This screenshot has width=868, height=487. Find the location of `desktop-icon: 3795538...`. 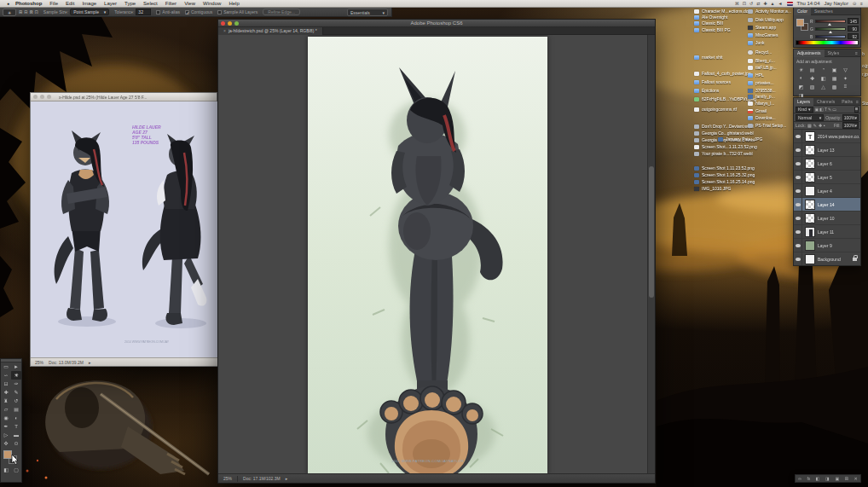

desktop-icon: 3795538... is located at coordinates (762, 90).